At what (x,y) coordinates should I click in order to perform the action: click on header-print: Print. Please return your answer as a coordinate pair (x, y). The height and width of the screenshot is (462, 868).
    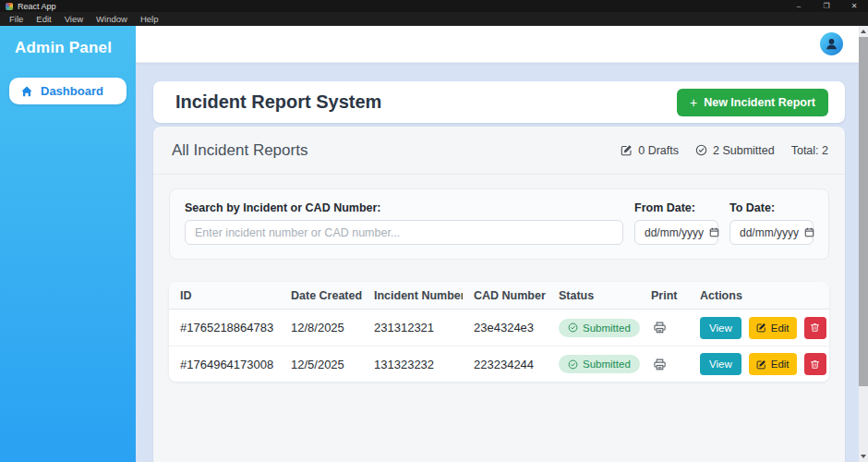
    Looking at the image, I should click on (665, 296).